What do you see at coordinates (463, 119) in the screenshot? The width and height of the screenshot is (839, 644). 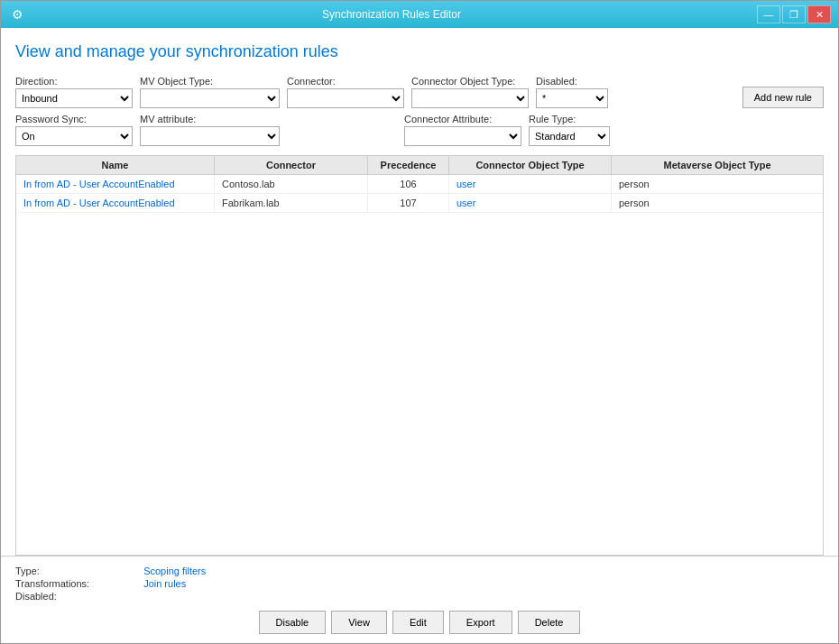 I see `connector-attribute-label: Connector Attribute:` at bounding box center [463, 119].